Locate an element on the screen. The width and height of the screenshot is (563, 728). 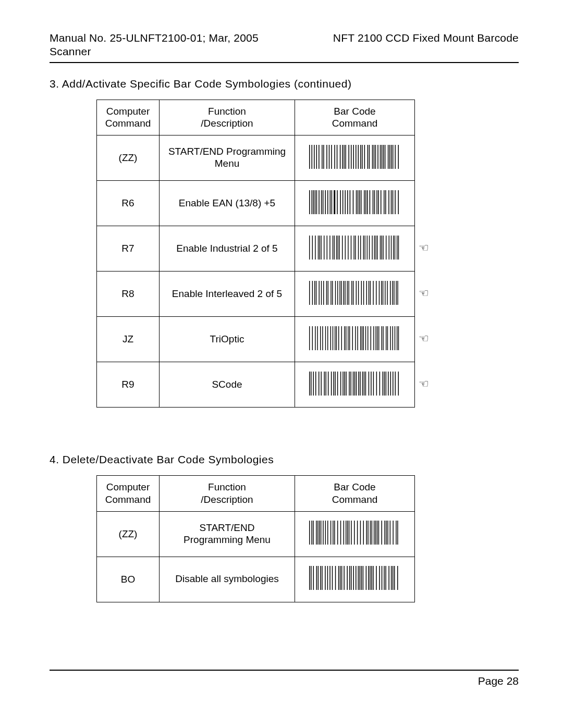
table-row: R9SCode is located at coordinates (256, 385).